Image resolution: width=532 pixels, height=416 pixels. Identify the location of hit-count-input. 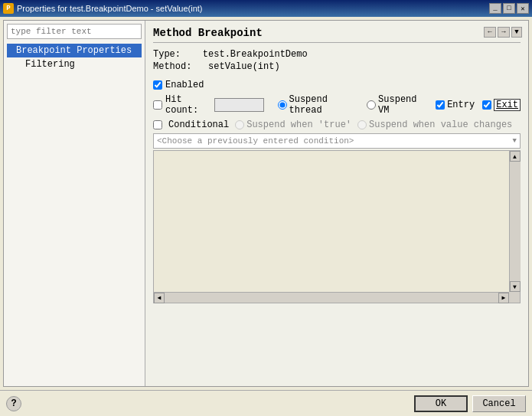
(239, 105).